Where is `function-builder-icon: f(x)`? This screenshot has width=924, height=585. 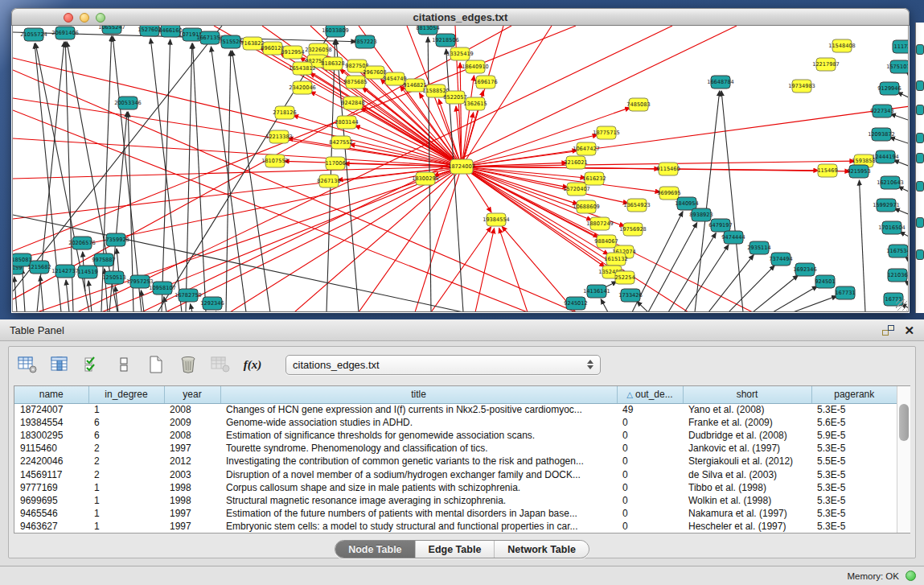 function-builder-icon: f(x) is located at coordinates (253, 365).